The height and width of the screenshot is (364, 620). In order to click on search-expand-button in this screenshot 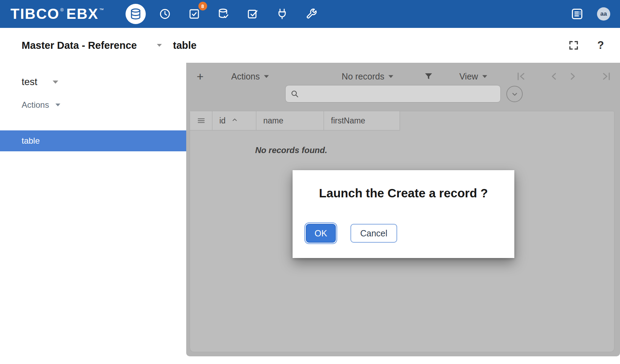, I will do `click(515, 94)`.